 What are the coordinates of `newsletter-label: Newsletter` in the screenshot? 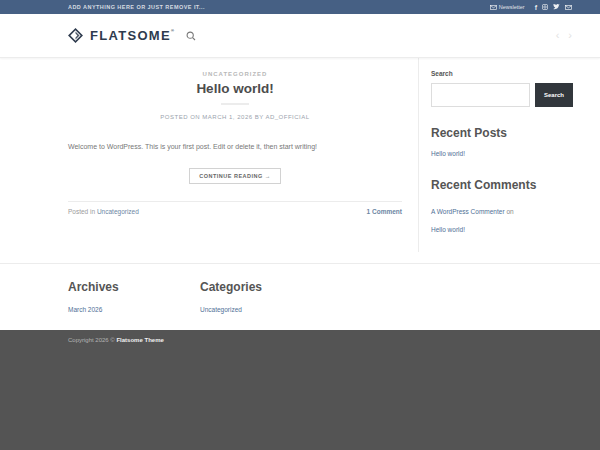 It's located at (512, 7).